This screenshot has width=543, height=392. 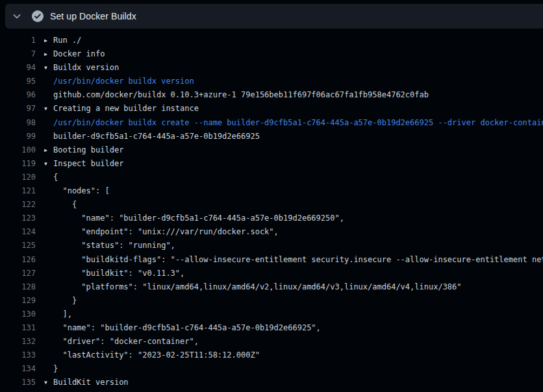 I want to click on log-text: Run ./, so click(x=68, y=40).